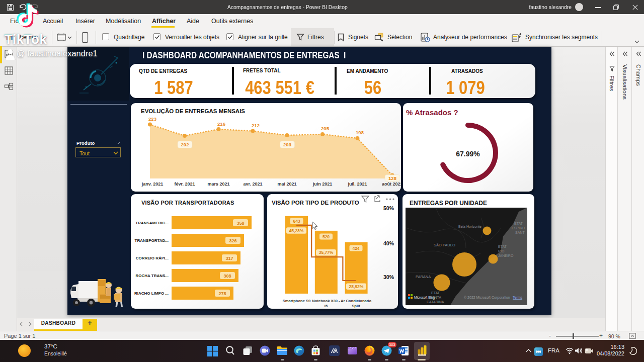 This screenshot has width=644, height=362. Describe the element at coordinates (287, 184) in the screenshot. I see `svg-text: mai 2021` at that location.